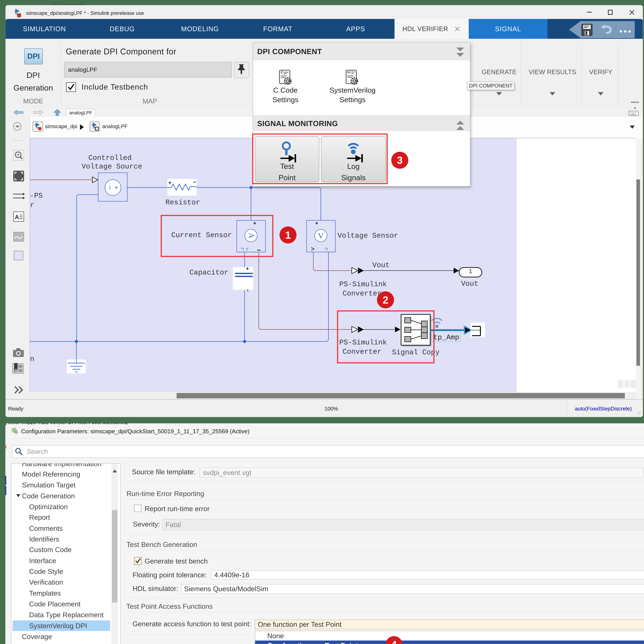  Describe the element at coordinates (416, 353) in the screenshot. I see `svg-text: Signal Copy` at that location.